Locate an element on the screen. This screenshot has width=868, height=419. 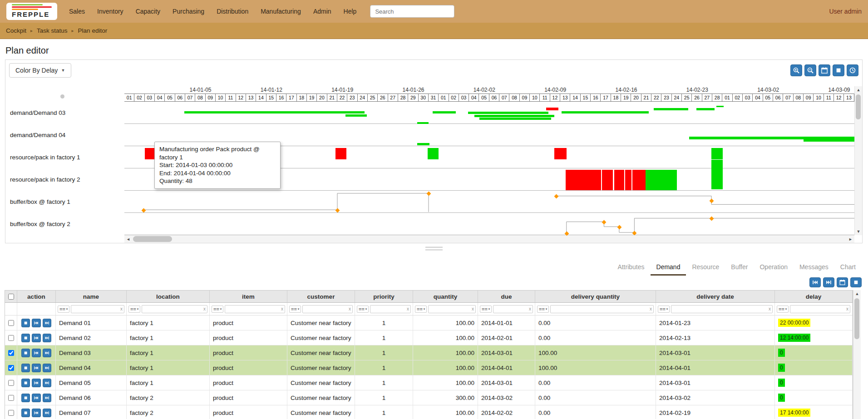
column-header-deliveryquantity: delivery quantity is located at coordinates (596, 296).